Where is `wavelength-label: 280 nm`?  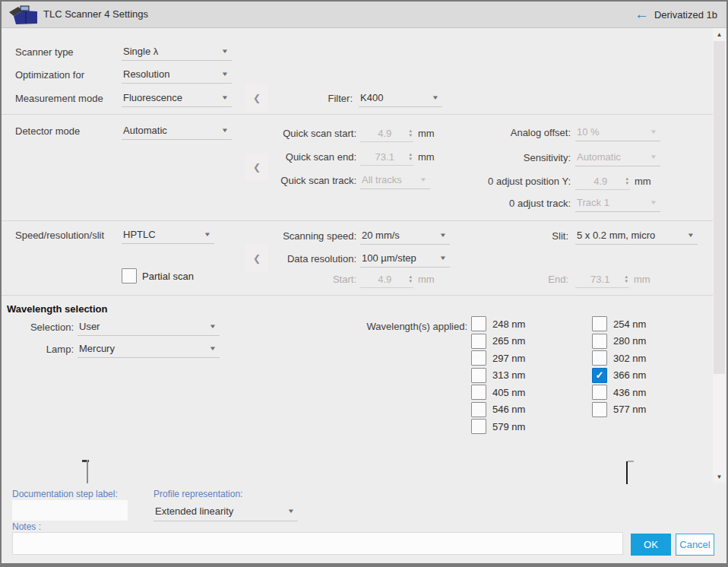
wavelength-label: 280 nm is located at coordinates (629, 341).